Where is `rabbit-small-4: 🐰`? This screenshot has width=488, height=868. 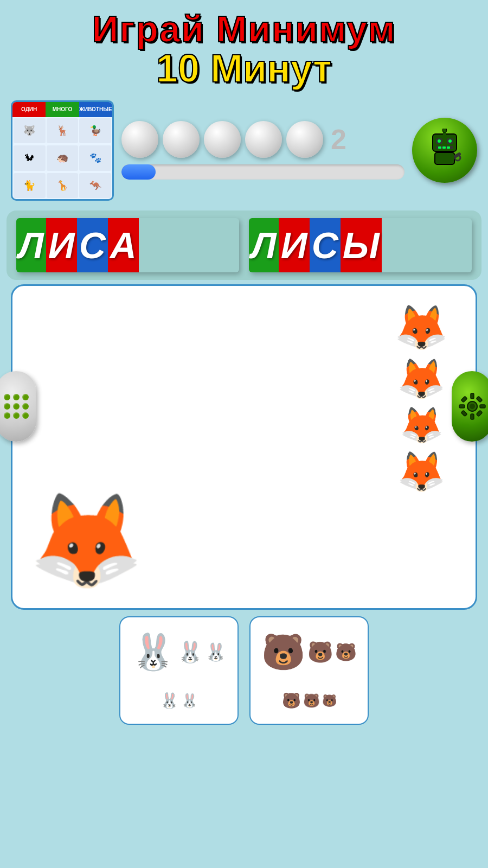 rabbit-small-4: 🐰 is located at coordinates (190, 701).